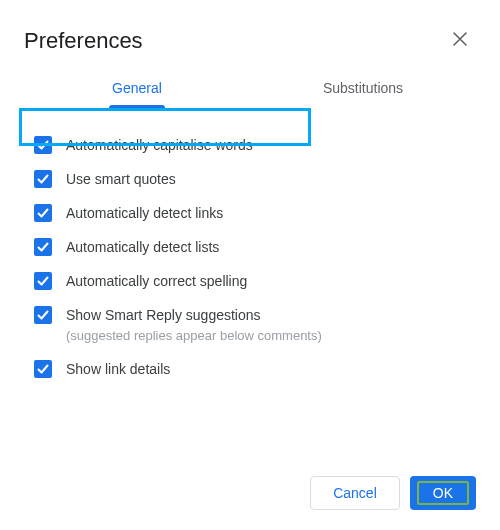 The width and height of the screenshot is (500, 530). What do you see at coordinates (43, 247) in the screenshot?
I see `checkbox-detect-lists` at bounding box center [43, 247].